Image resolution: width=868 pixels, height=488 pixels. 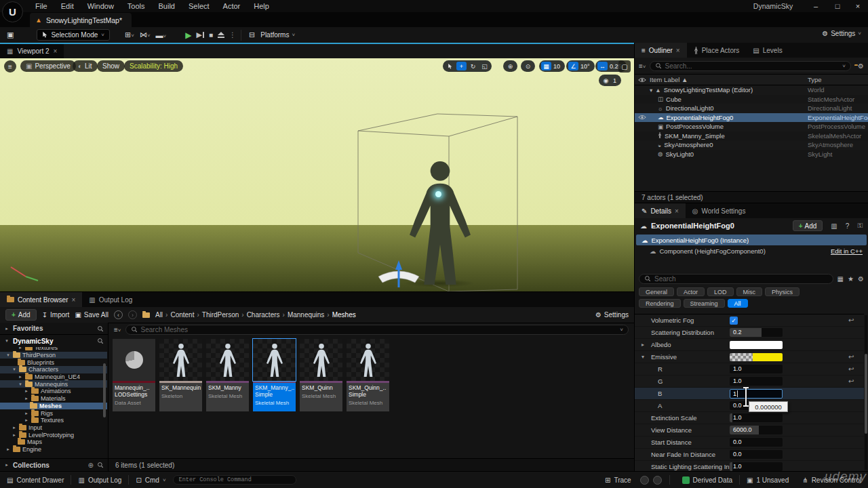 I want to click on import-button: ↧ Import, so click(x=56, y=314).